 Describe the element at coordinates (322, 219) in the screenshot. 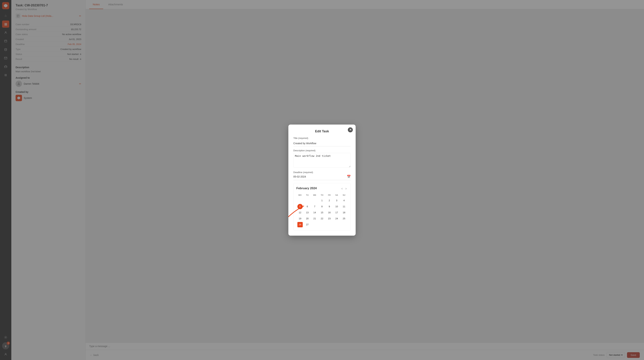

I see `calendar-week-4: 19 20 21 22 23 24 25` at that location.